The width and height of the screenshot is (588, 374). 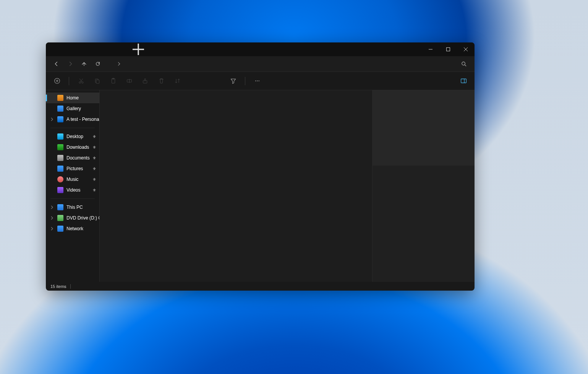 I want to click on details-pane-icon, so click(x=464, y=81).